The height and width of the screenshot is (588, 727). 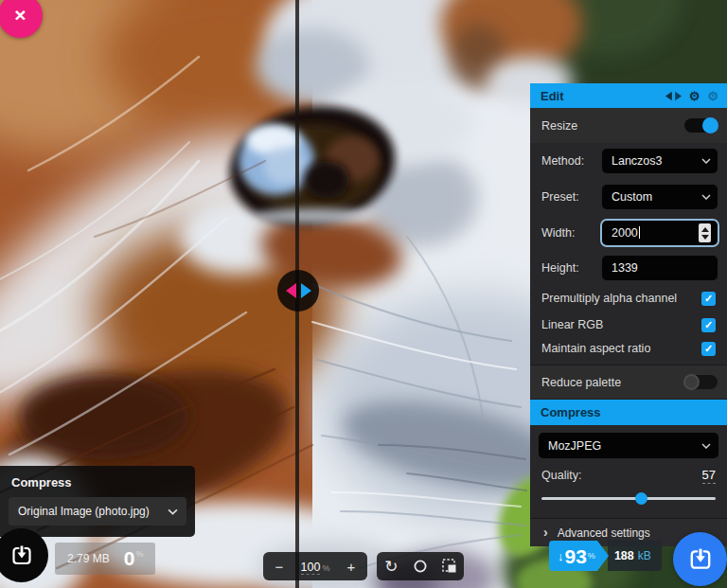 I want to click on savings-badge: ↓ 93 % 188 kB, so click(x=606, y=556).